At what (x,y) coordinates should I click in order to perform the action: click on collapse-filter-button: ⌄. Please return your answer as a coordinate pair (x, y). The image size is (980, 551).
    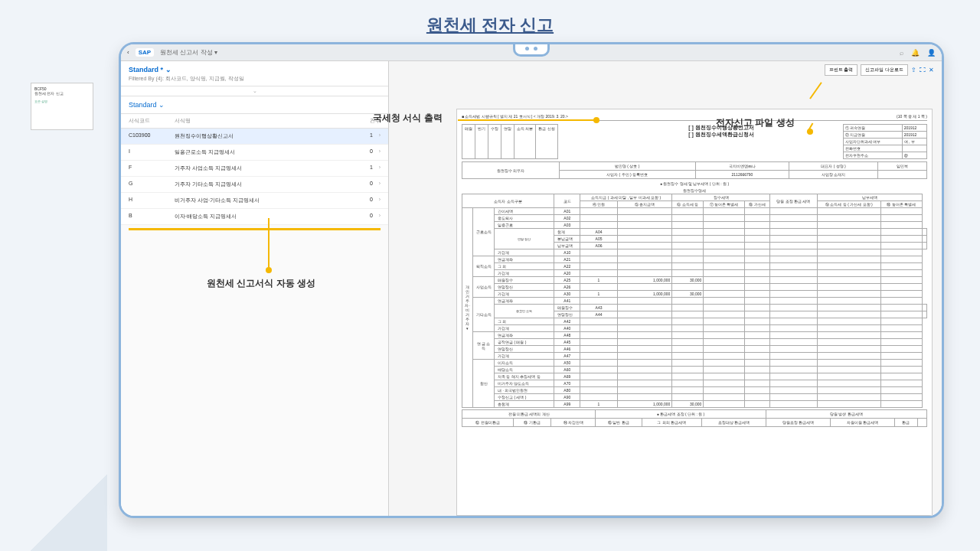
    Looking at the image, I should click on (254, 92).